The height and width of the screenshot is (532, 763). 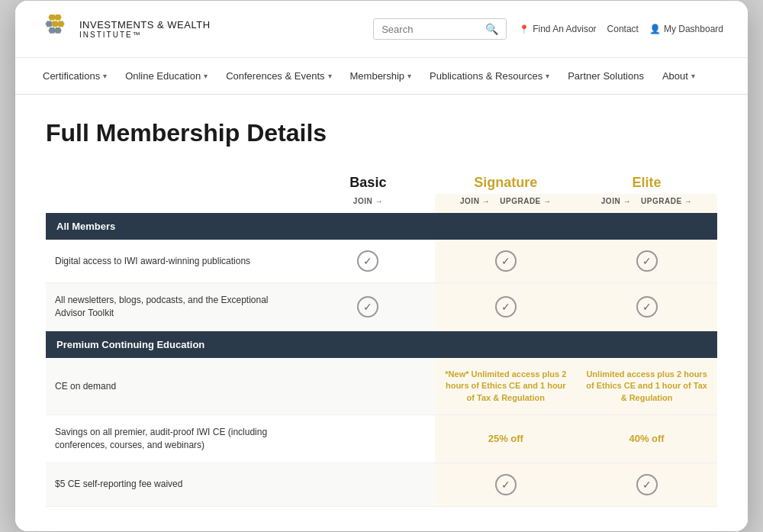 What do you see at coordinates (667, 202) in the screenshot?
I see `elite-upgrade-link: UPGRADE →` at bounding box center [667, 202].